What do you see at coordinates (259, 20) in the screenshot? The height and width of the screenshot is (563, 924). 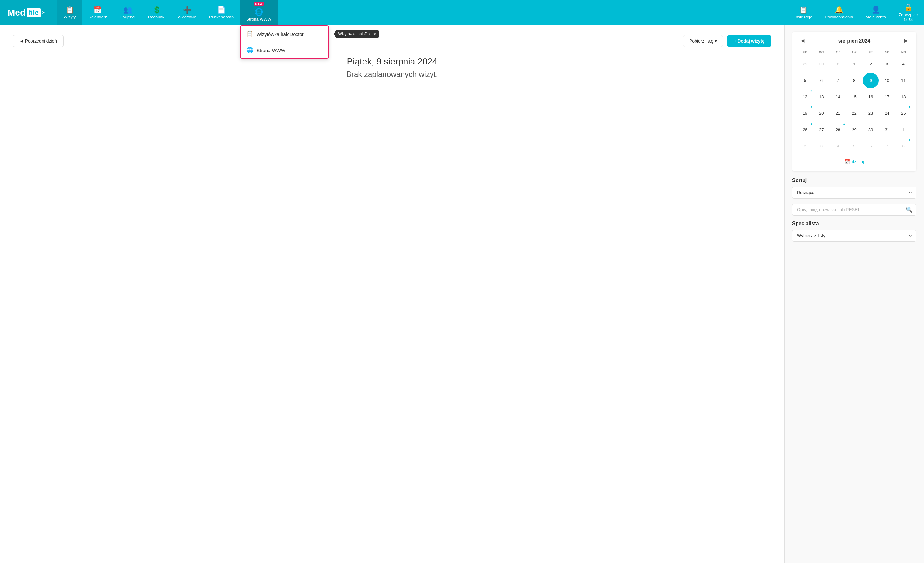 I see `nav-label-strona-www: Strona WWW` at bounding box center [259, 20].